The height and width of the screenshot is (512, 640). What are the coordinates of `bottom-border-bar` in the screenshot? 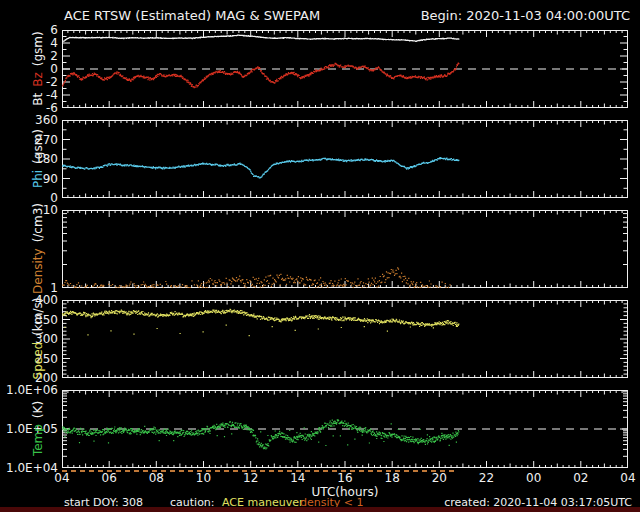 It's located at (320, 510).